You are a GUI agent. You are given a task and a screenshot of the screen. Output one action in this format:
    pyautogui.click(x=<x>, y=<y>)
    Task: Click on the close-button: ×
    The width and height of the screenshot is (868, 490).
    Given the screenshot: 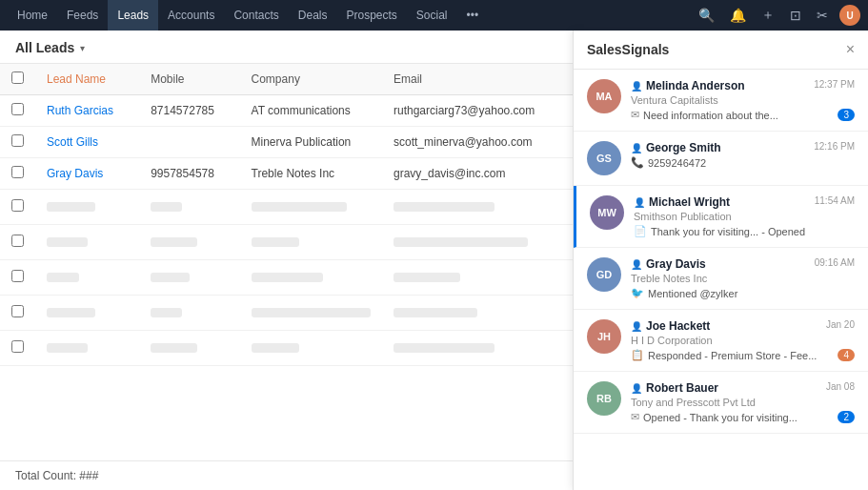 What is the action you would take?
    pyautogui.click(x=850, y=50)
    